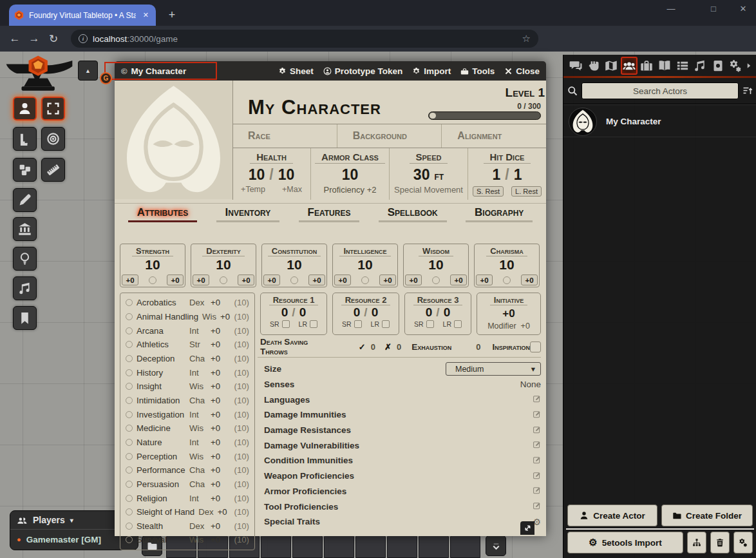 This screenshot has width=756, height=558. What do you see at coordinates (161, 485) in the screenshot?
I see `skill-name: Persuasion` at bounding box center [161, 485].